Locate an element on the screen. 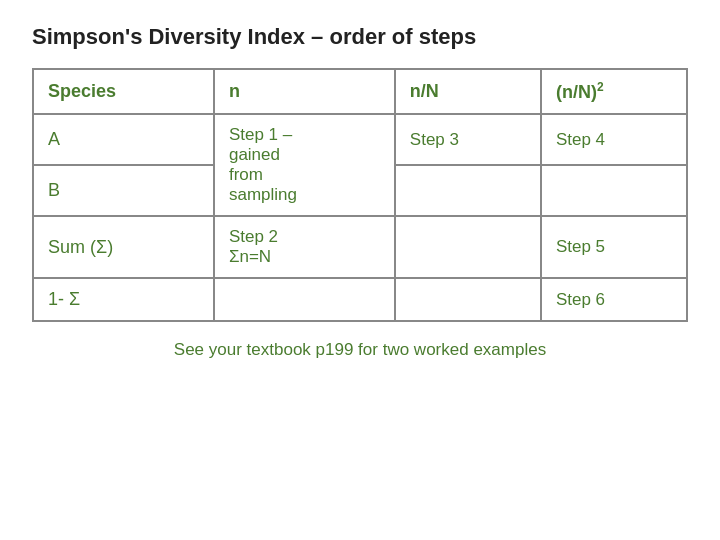 Image resolution: width=720 pixels, height=540 pixels. table-row-1minus: 1- Σ Step 6 is located at coordinates (360, 300).